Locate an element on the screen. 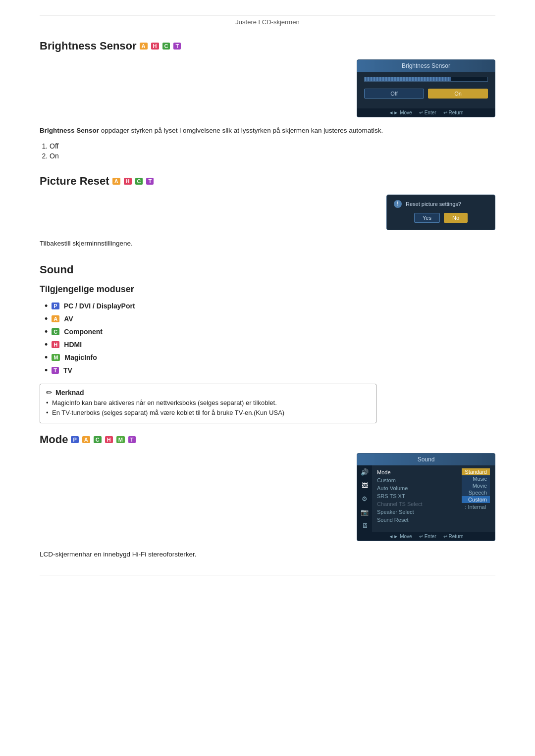 The width and height of the screenshot is (535, 756). badge-a: A is located at coordinates (144, 46).